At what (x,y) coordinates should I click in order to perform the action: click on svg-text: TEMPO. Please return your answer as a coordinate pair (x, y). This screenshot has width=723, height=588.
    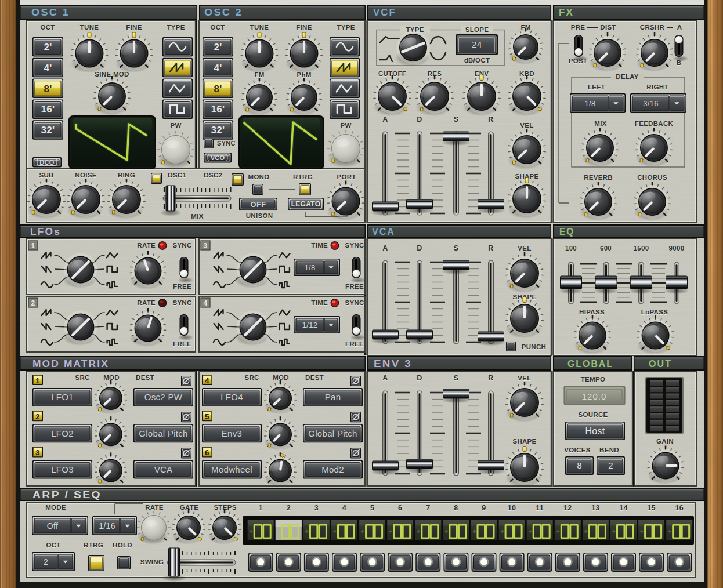
    Looking at the image, I should click on (593, 379).